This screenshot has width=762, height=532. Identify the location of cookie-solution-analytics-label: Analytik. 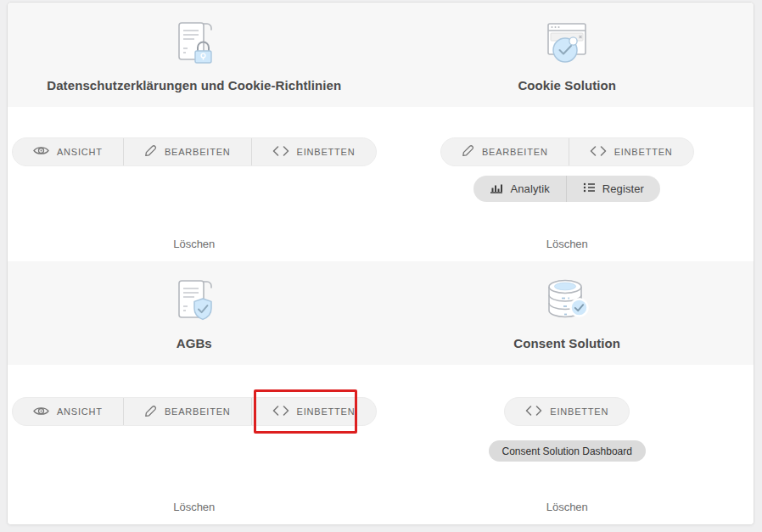
(529, 188).